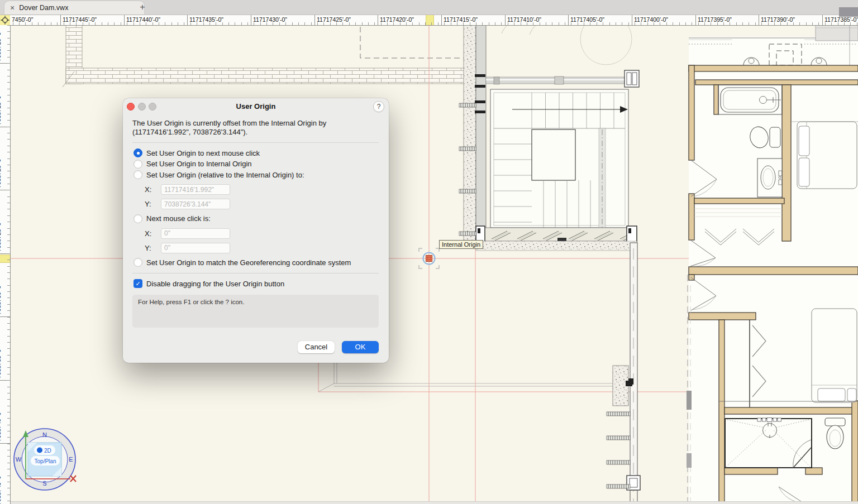 This screenshot has height=504, width=858. What do you see at coordinates (256, 164) in the screenshot?
I see `radio-set-origin-internal-origin: Set User Origin to Internal Origin` at bounding box center [256, 164].